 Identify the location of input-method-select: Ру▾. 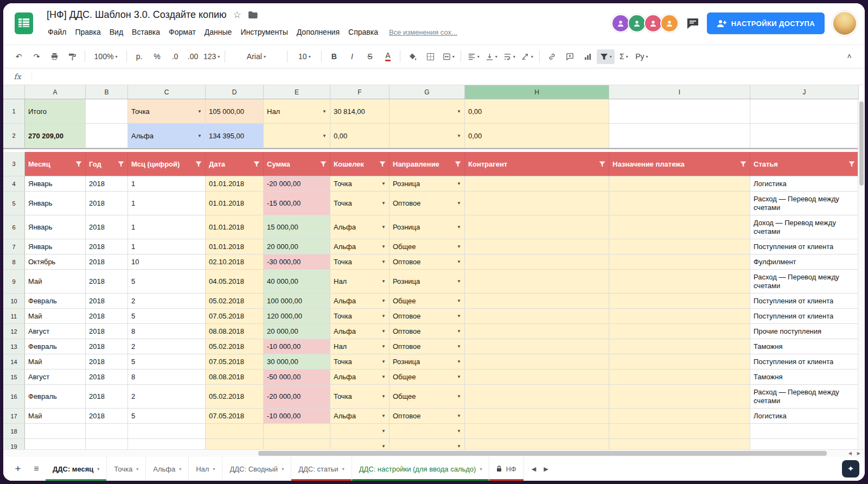
(641, 56).